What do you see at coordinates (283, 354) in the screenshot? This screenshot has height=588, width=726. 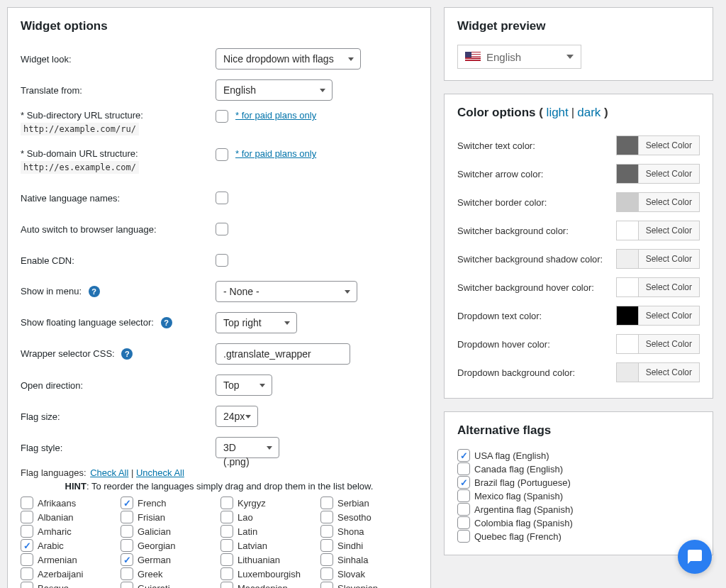 I see `wrapper-css-input` at bounding box center [283, 354].